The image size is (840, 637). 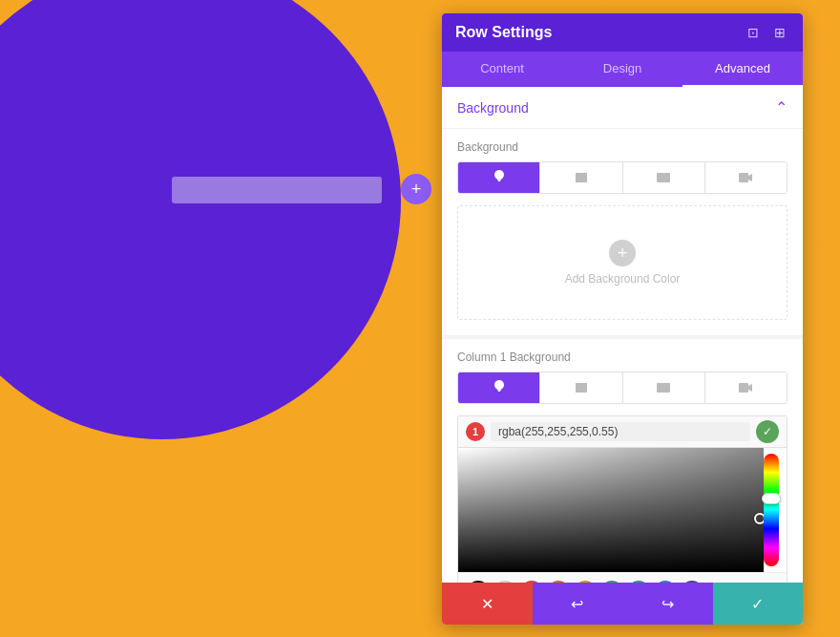 What do you see at coordinates (620, 432) in the screenshot?
I see `color-value-input` at bounding box center [620, 432].